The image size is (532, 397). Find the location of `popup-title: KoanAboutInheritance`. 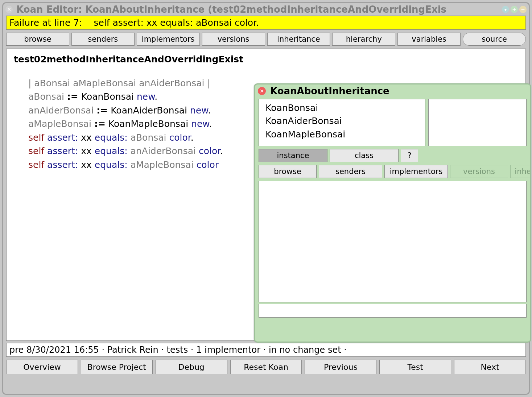

popup-title: KoanAboutInheritance is located at coordinates (330, 91).